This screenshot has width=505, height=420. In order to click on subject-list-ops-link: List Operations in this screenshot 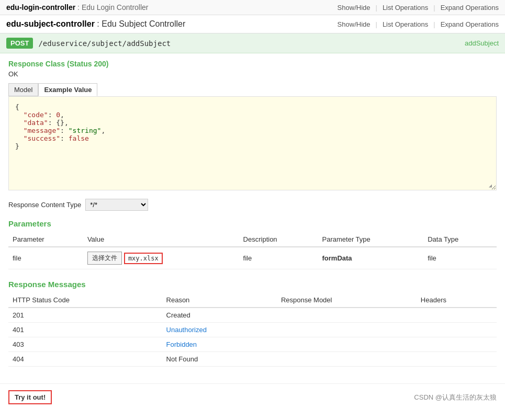, I will do `click(405, 24)`.